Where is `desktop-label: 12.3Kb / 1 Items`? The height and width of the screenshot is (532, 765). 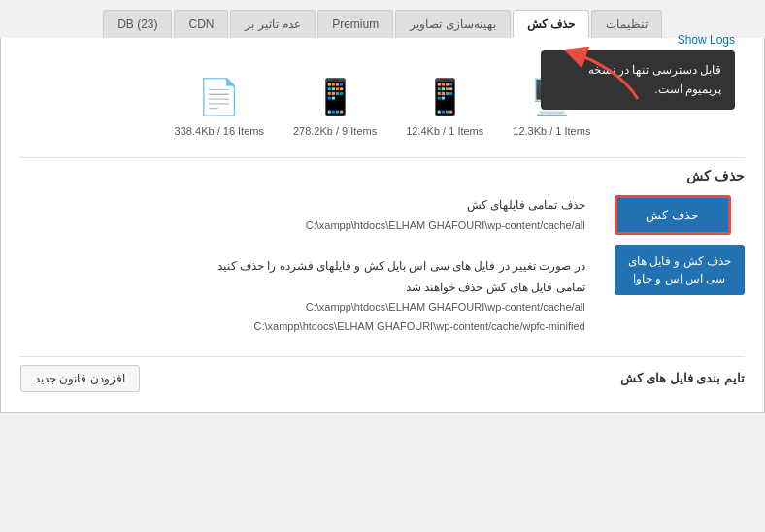
desktop-label: 12.3Kb / 1 Items is located at coordinates (551, 131).